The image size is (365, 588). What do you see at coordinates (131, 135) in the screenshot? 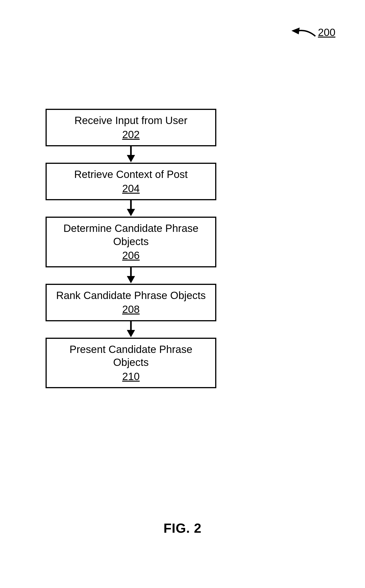
I see `step-number: 202` at bounding box center [131, 135].